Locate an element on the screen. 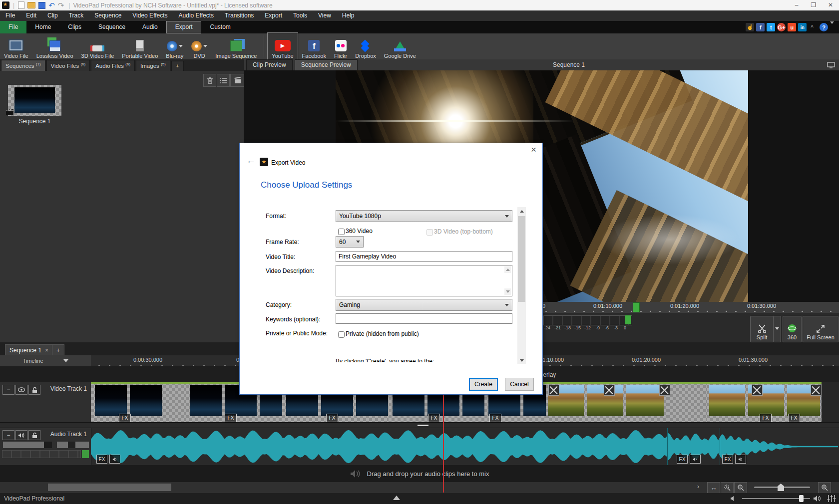 The height and width of the screenshot is (504, 839). detach-preview-icon is located at coordinates (831, 65).